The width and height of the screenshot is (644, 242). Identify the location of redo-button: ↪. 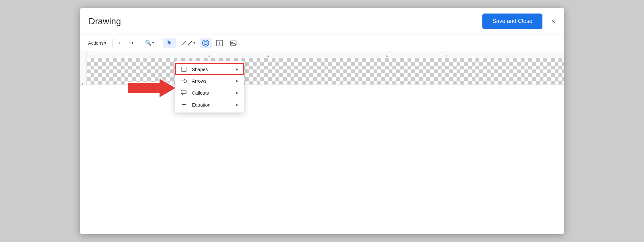
(131, 43).